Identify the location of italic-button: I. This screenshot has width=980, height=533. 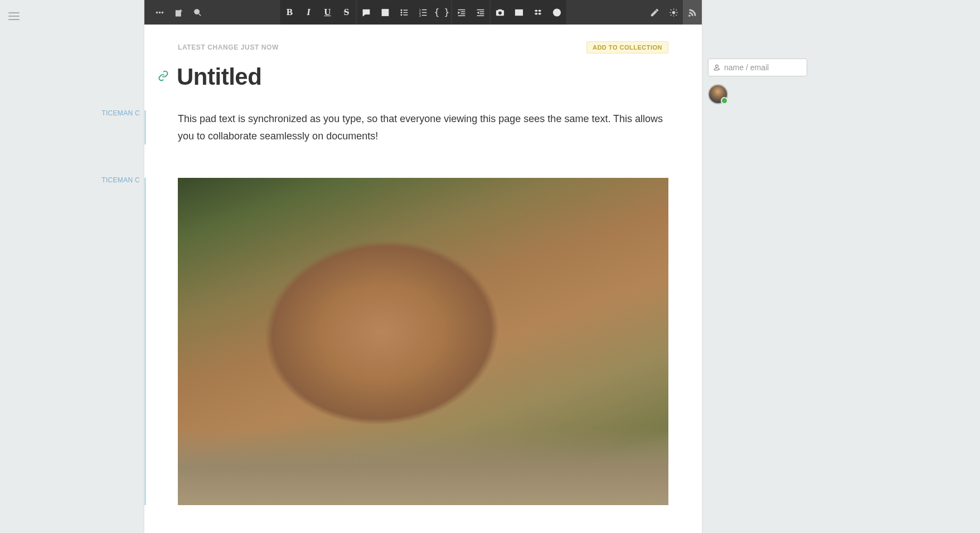
(309, 12).